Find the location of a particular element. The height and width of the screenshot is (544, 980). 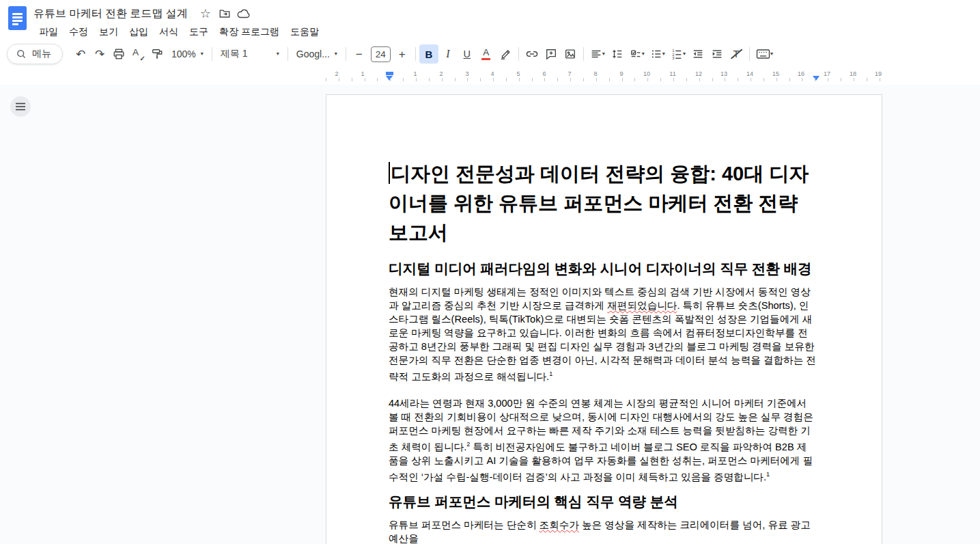

search-menus-button: 메뉴 is located at coordinates (35, 54).